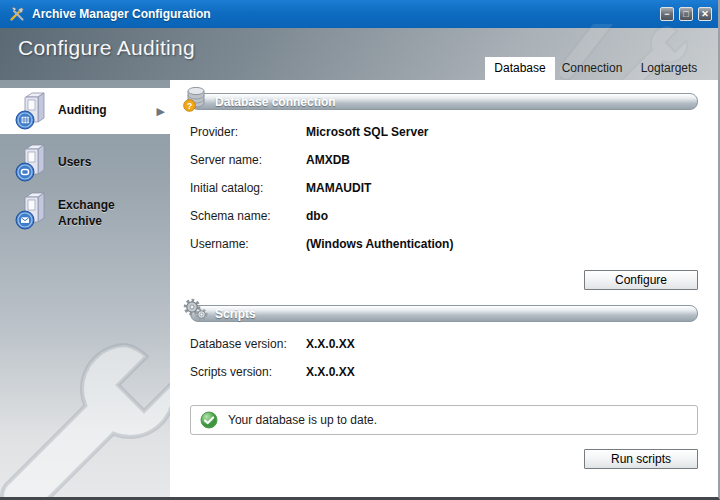 The height and width of the screenshot is (500, 720). Describe the element at coordinates (196, 312) in the screenshot. I see `gears-icon` at that location.